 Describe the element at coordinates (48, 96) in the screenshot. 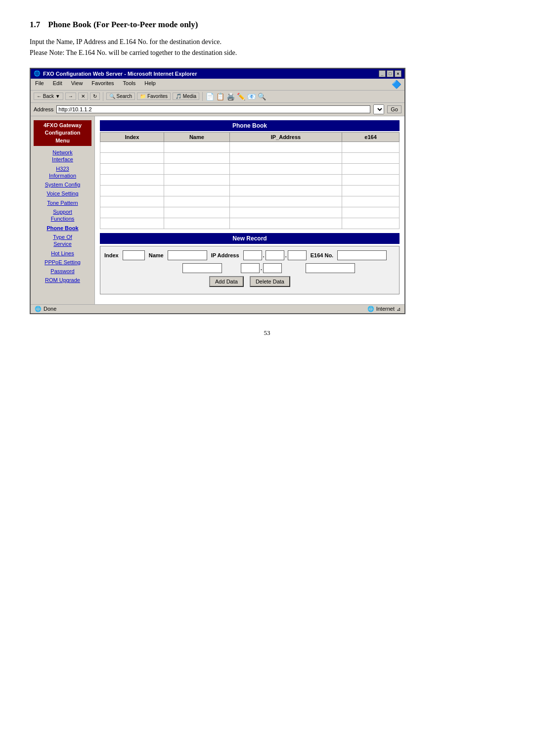

I see `back-button: ← Back ▼` at that location.